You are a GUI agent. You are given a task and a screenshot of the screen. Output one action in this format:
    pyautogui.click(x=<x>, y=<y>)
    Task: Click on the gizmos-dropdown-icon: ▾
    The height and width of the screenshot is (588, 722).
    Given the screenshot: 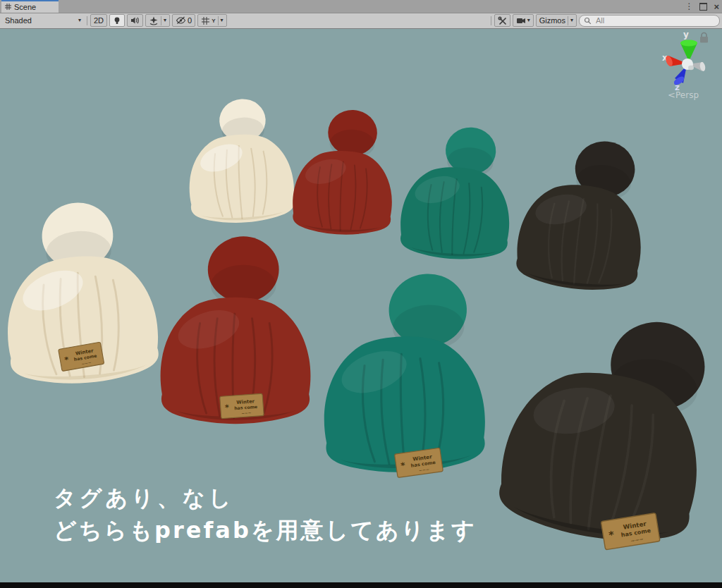 What is the action you would take?
    pyautogui.click(x=572, y=20)
    